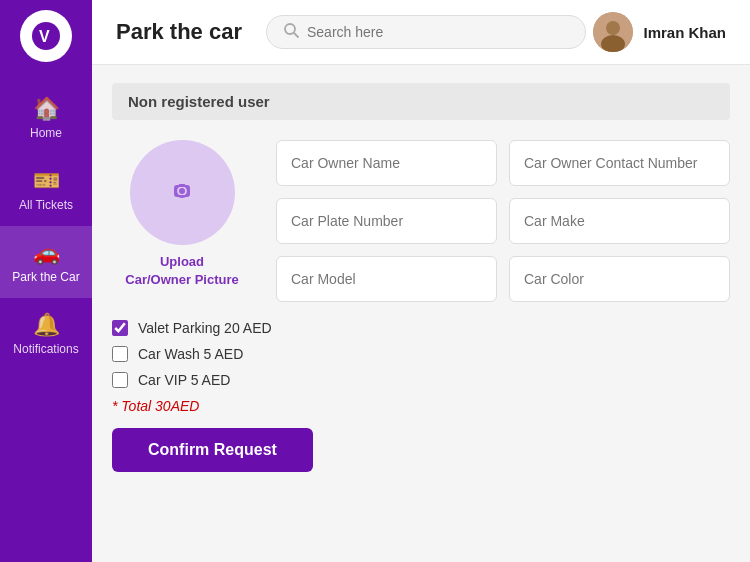 The width and height of the screenshot is (750, 562). What do you see at coordinates (421, 102) in the screenshot?
I see `section-title: Non registered user` at bounding box center [421, 102].